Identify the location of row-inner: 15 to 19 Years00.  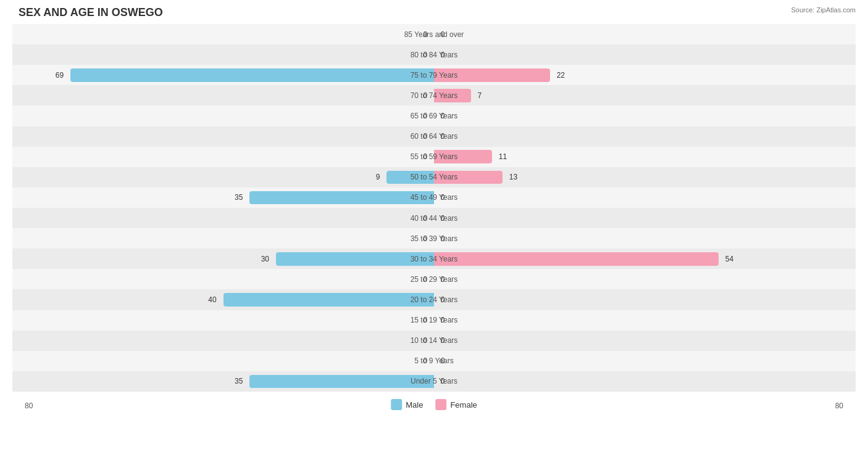
(434, 321).